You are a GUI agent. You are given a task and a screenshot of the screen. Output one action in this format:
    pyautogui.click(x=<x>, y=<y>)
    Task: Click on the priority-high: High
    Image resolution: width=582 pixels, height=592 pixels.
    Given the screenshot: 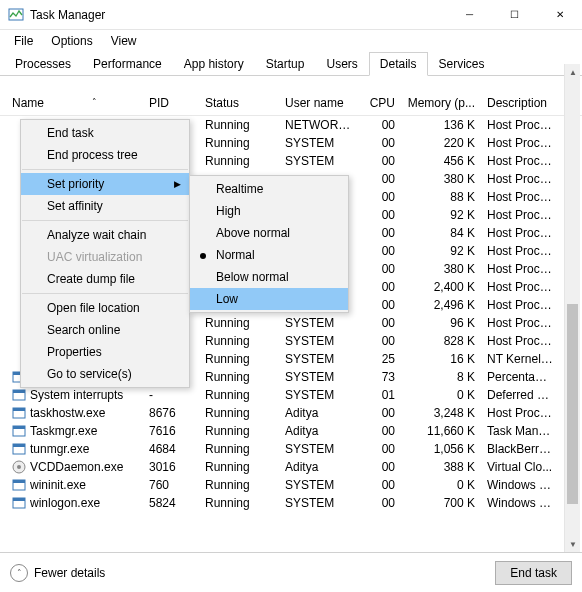 What is the action you would take?
    pyautogui.click(x=269, y=211)
    